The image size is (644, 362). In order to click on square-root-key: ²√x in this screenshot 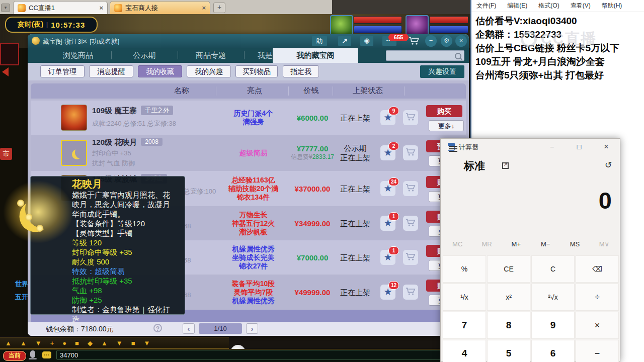, I will do `click(553, 297)`.